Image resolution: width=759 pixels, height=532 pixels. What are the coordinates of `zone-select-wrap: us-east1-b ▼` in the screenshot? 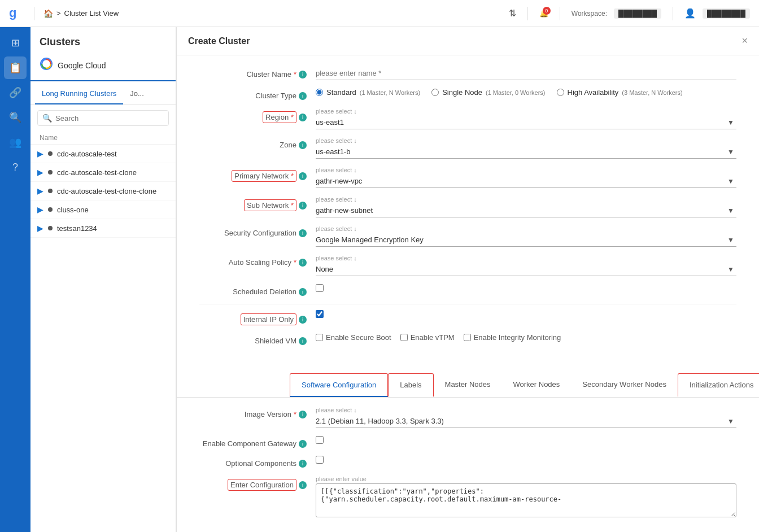 It's located at (526, 152).